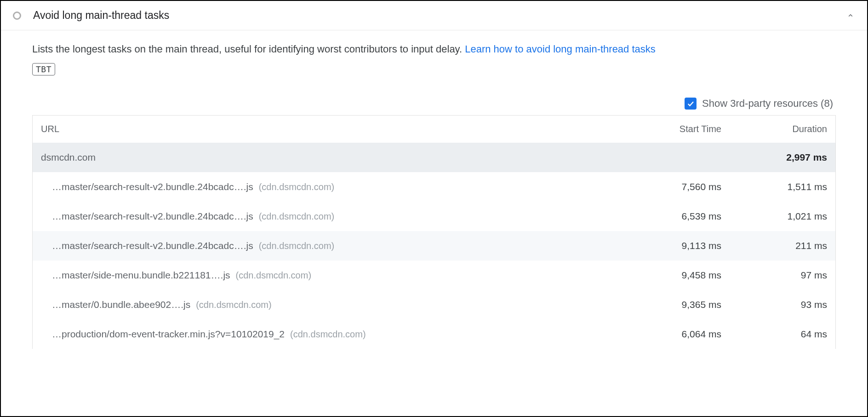 This screenshot has width=868, height=417. What do you see at coordinates (434, 275) in the screenshot?
I see `table-row: …master/side-menu.bundle.b221181….js(cdn…` at bounding box center [434, 275].